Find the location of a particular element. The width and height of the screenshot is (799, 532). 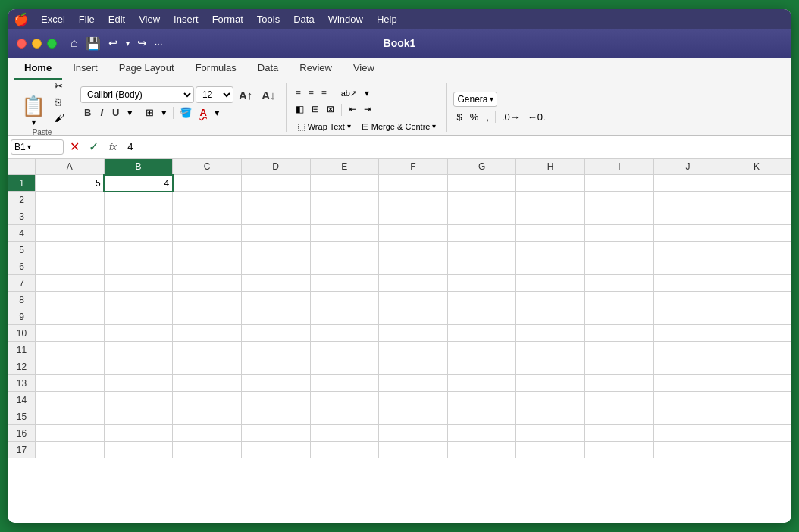

cell-e2 is located at coordinates (344, 200).